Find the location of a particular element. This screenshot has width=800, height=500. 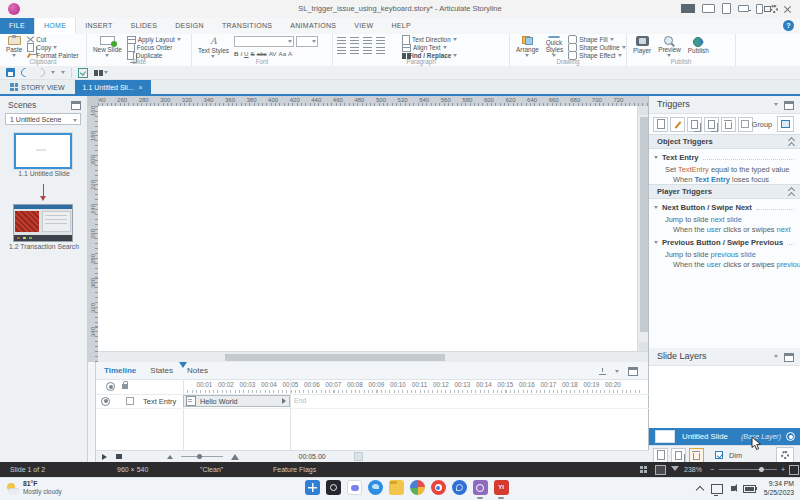

font-format-a: A is located at coordinates (290, 54).